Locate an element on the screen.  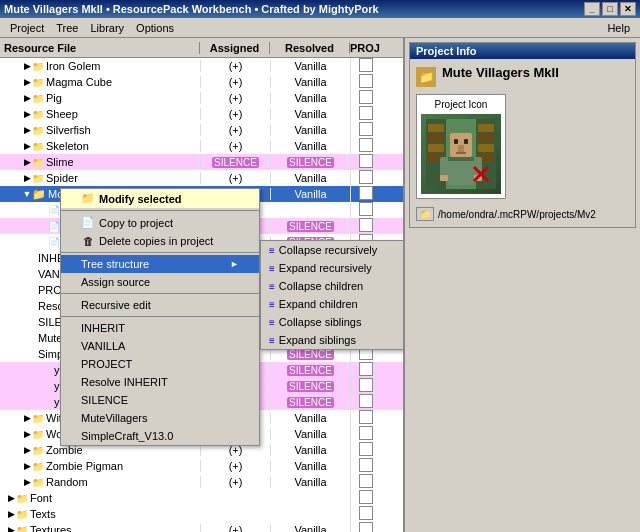
tree-row: ▶ 📁 Spider (+) Vanilla is located at coordinates (202, 178).